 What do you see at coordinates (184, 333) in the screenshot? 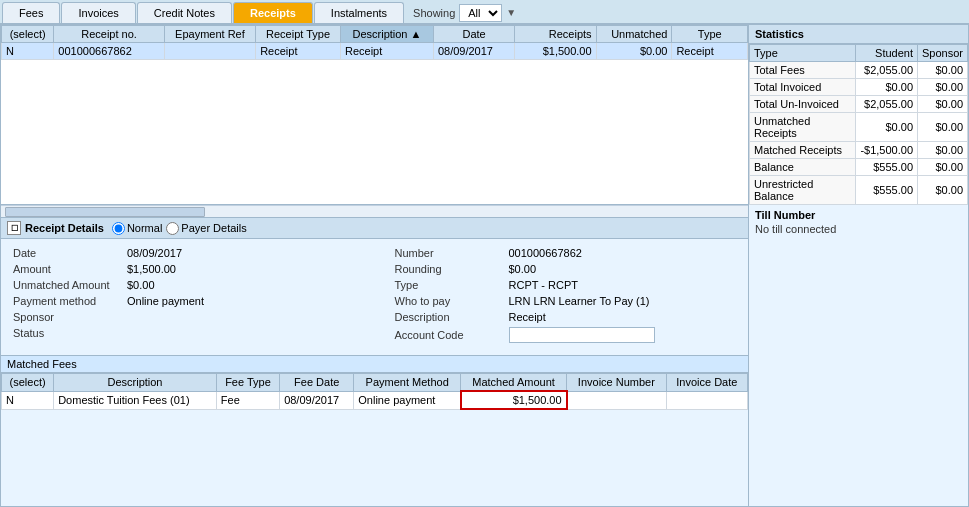
I see `detail-status-row: Status` at bounding box center [184, 333].